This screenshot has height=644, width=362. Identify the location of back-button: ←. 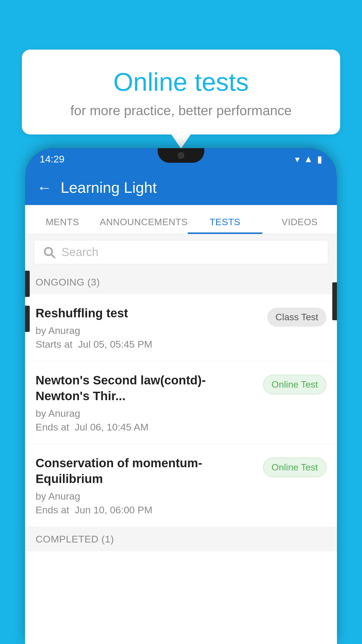
(44, 188).